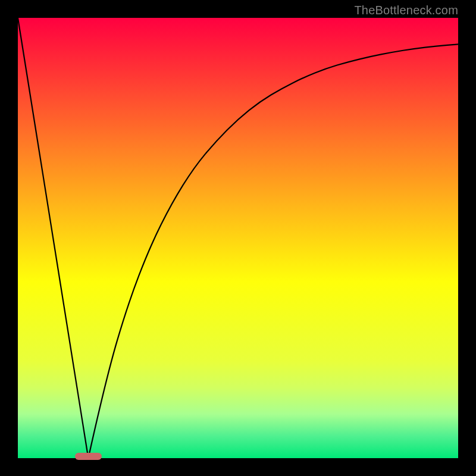 The width and height of the screenshot is (476, 476). I want to click on watermark-text: TheBottleneck.com, so click(406, 11).